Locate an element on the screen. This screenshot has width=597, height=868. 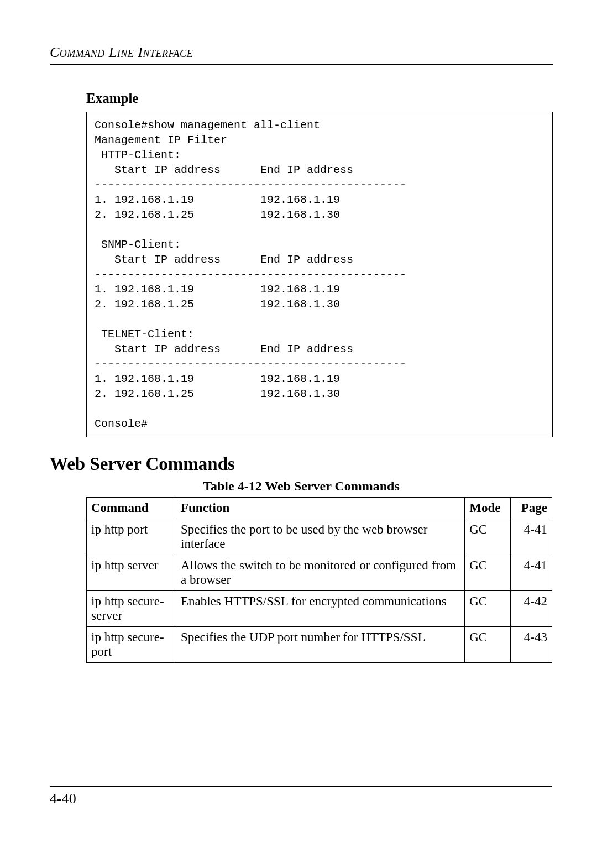
cell-function: Specifies the UDP port number for HTTPS/… is located at coordinates (321, 645).